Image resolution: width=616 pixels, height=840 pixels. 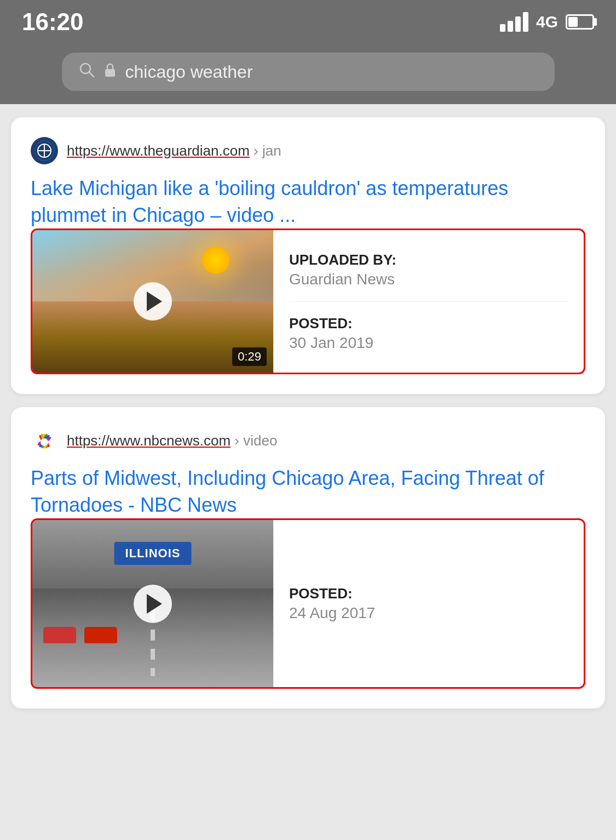 What do you see at coordinates (429, 594) in the screenshot?
I see `posted-label-nbc: POSTED:` at bounding box center [429, 594].